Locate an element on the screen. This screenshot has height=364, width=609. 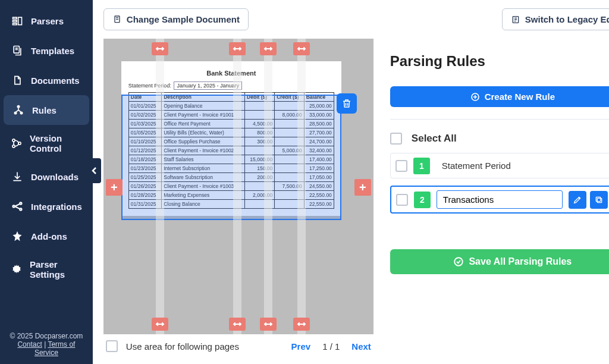
create-rule-label: Create New Rule is located at coordinates (520, 96).